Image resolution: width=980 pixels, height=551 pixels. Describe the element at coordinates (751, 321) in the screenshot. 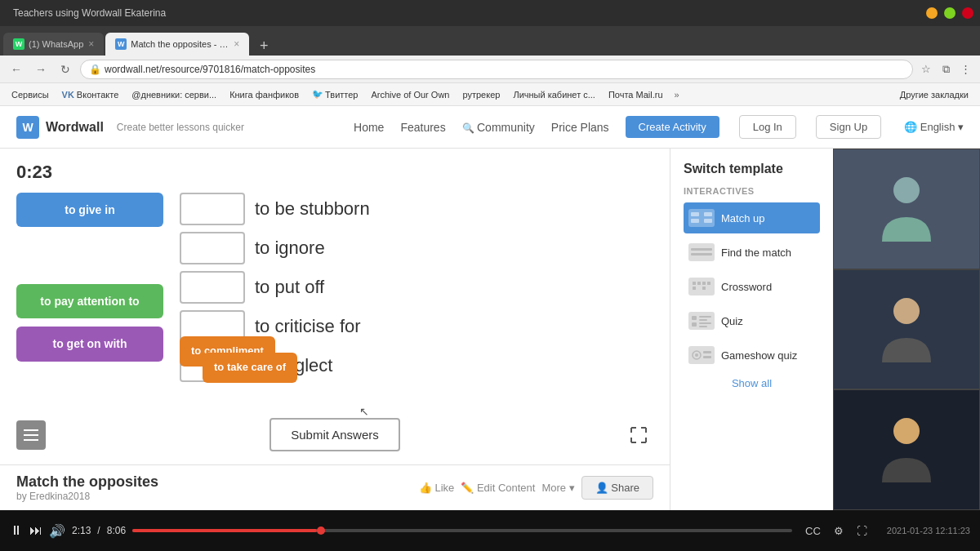

I see `template-item-quiz: Quiz` at that location.